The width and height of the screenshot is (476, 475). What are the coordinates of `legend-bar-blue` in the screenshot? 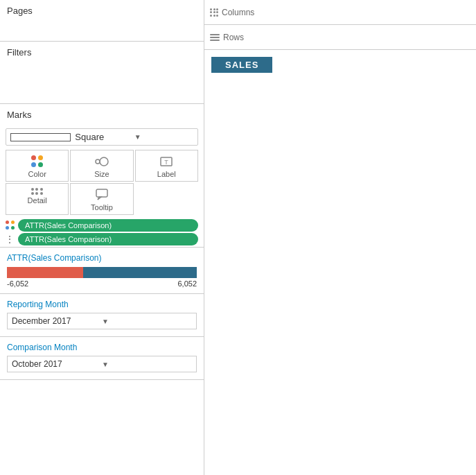 It's located at (140, 273).